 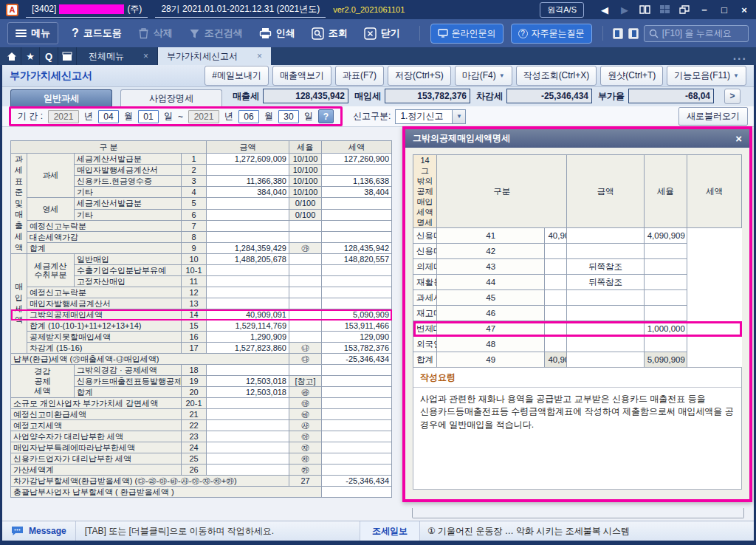 I want to click on value-cell: 128,435,942, so click(x=357, y=248).